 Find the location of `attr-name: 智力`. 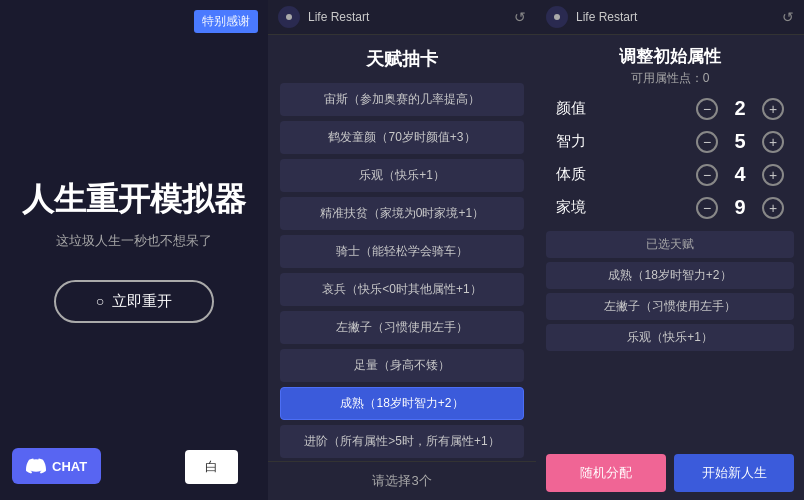

attr-name: 智力 is located at coordinates (581, 142).